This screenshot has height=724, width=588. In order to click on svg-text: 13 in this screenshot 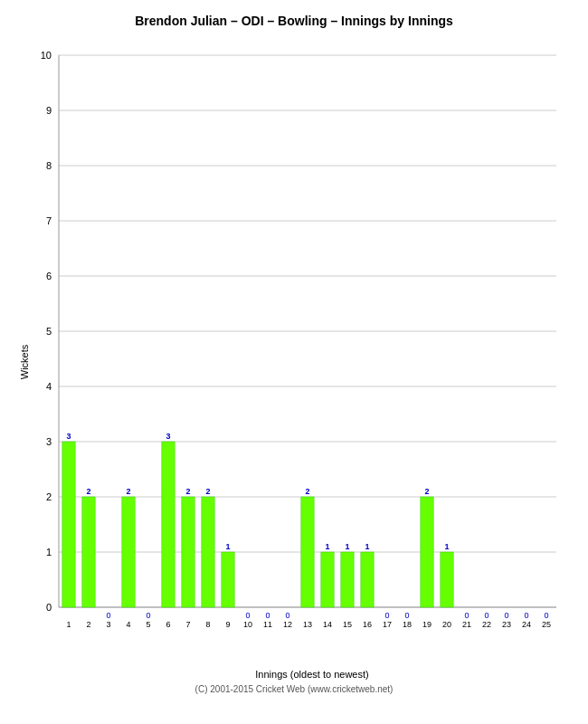, I will do `click(308, 624)`.